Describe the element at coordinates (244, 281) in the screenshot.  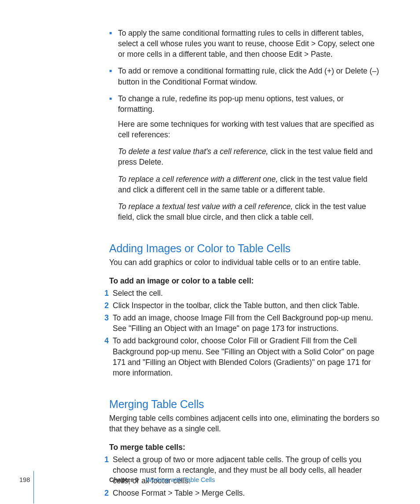
I see `subheading: To add an image or color to a table cell…` at that location.